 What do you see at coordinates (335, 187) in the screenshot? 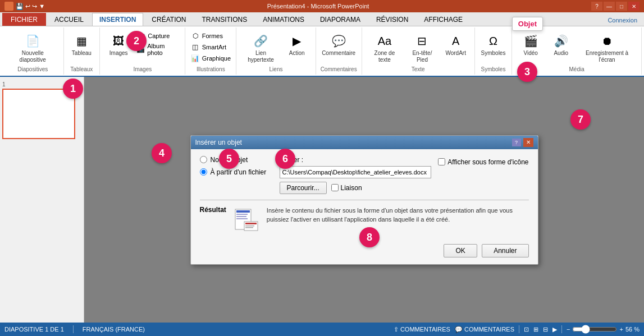
I see `liaison-checkbox` at bounding box center [335, 187].